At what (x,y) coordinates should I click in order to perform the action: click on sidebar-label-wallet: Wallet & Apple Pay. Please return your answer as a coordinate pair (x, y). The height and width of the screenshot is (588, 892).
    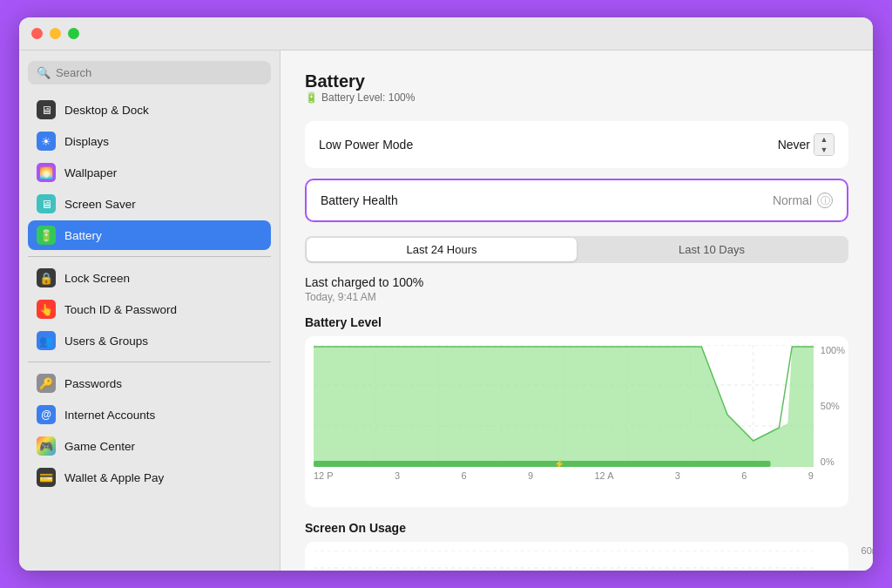
    Looking at the image, I should click on (114, 477).